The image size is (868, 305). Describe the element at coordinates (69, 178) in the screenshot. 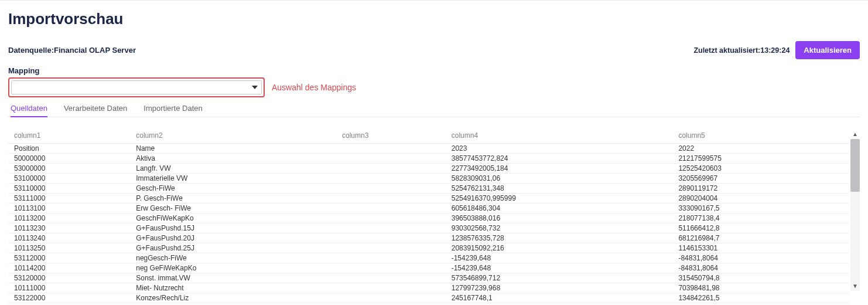

I see `table-cell: 53100000` at that location.